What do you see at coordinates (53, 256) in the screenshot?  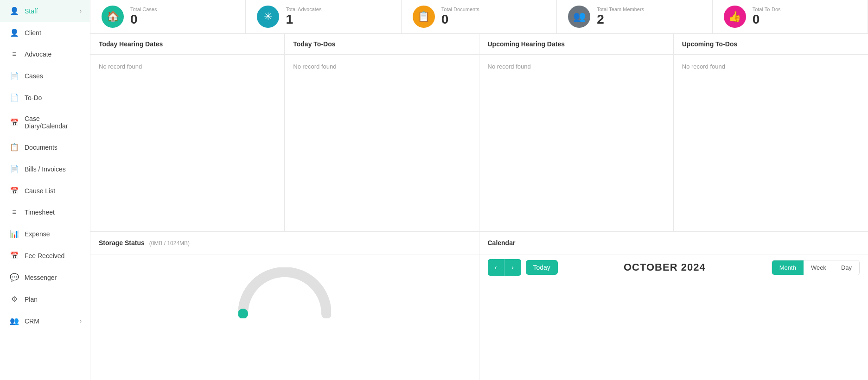 I see `sidebar-label-fee-received: Fee Received` at bounding box center [53, 256].